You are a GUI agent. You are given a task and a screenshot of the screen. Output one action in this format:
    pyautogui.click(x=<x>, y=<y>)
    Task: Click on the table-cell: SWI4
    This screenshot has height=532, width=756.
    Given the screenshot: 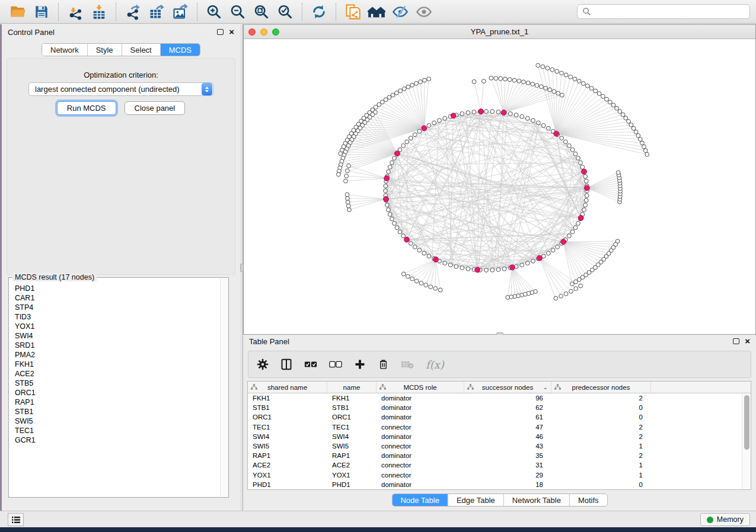 What is the action you would take?
    pyautogui.click(x=288, y=437)
    